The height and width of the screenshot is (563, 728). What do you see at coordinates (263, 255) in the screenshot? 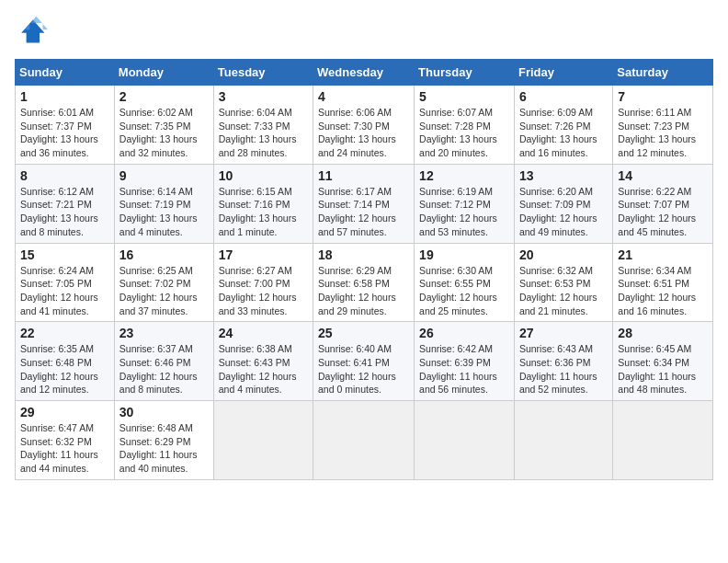
I see `day-number: 17` at bounding box center [263, 255].